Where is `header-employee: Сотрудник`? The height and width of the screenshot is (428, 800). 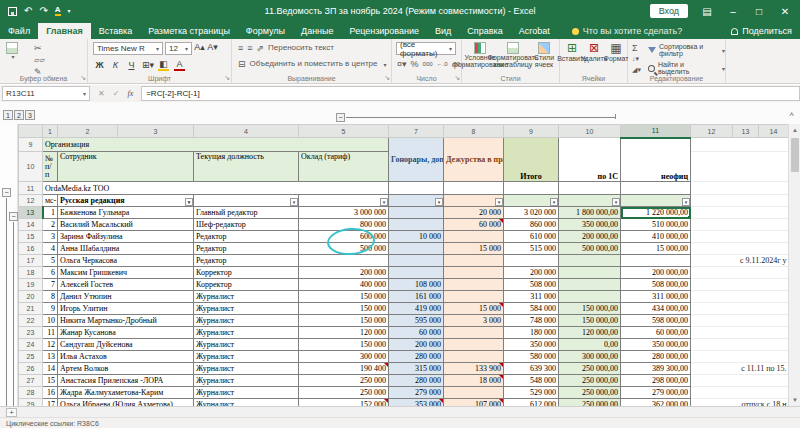 header-employee: Сотрудник is located at coordinates (126, 167).